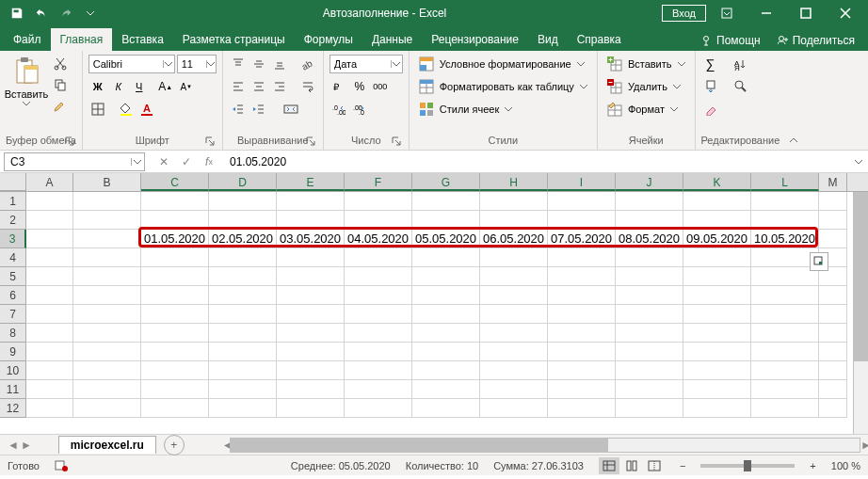 Image resolution: width=868 pixels, height=479 pixels. What do you see at coordinates (147, 109) in the screenshot?
I see `font-color-button: A` at bounding box center [147, 109].